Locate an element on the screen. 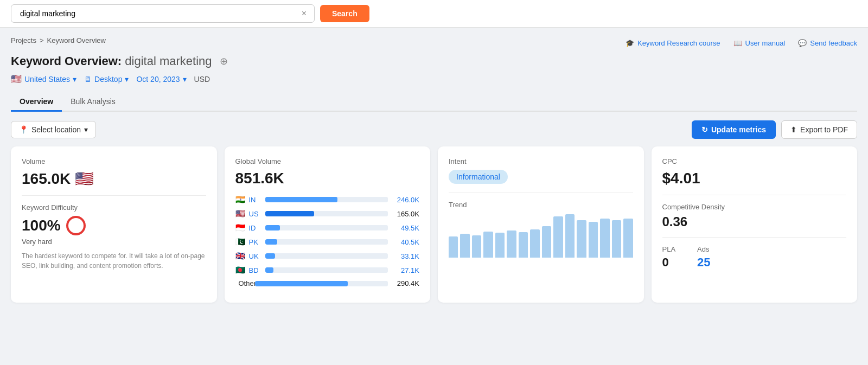  update-metrics-label: Update metrics is located at coordinates (739, 130).